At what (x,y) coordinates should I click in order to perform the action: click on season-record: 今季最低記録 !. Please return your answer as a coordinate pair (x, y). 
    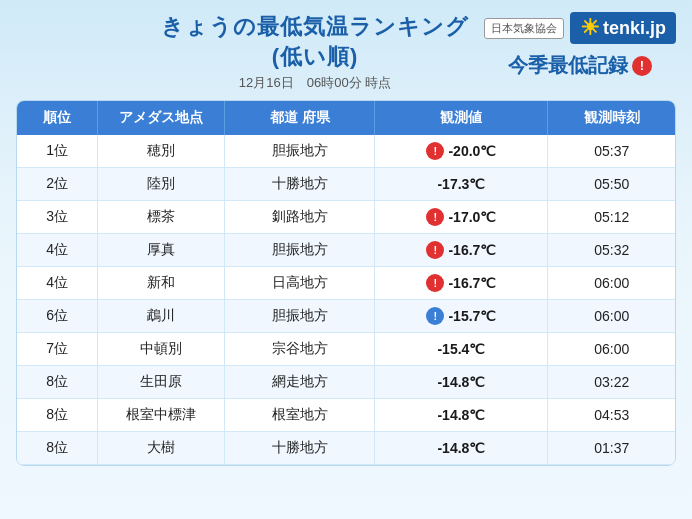
    Looking at the image, I should click on (580, 66).